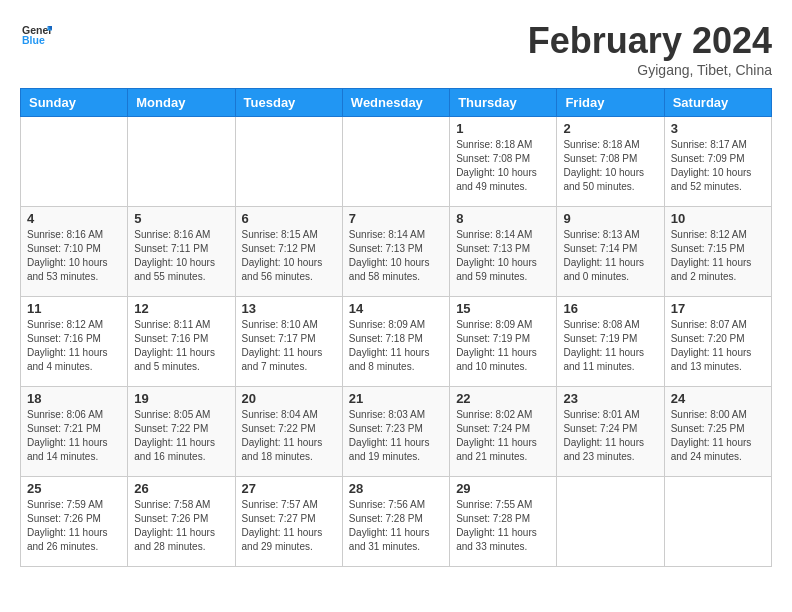  Describe the element at coordinates (610, 256) in the screenshot. I see `day-info: Sunrise: 8:13 AMSunset: 7:14 PMDaylight:…` at that location.